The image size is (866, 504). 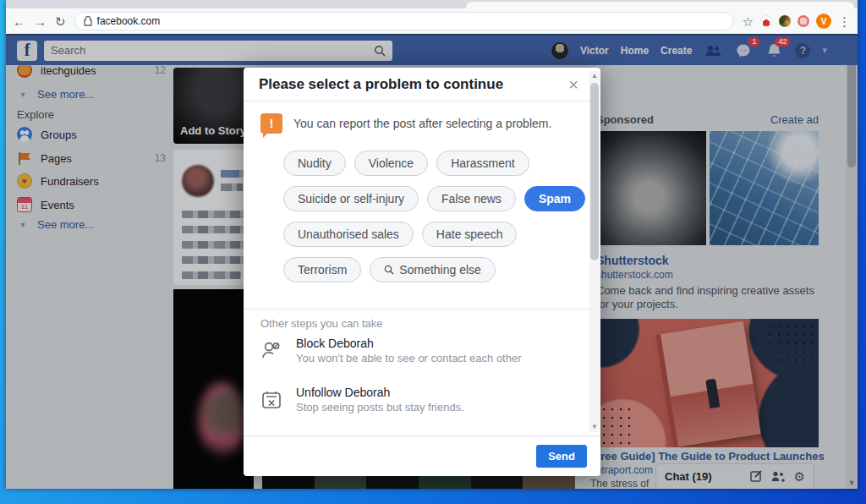 What do you see at coordinates (748, 22) in the screenshot?
I see `bookmark-star-icon: ☆` at bounding box center [748, 22].